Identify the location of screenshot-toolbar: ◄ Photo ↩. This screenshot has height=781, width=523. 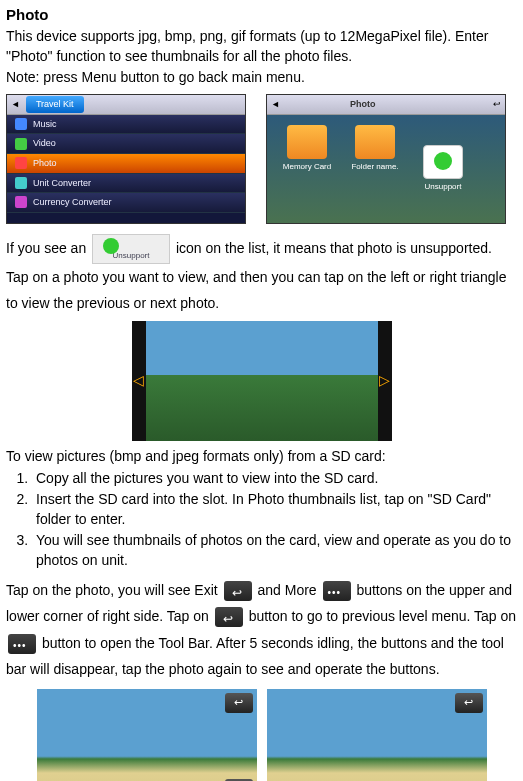
(386, 105).